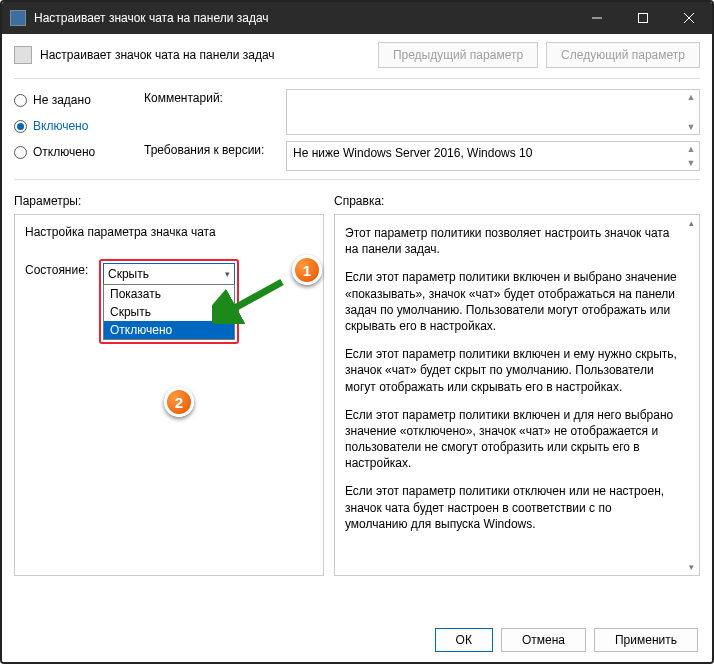 The height and width of the screenshot is (664, 714). I want to click on version-box: Не ниже Windows Server 2016, Windows 10 …, so click(493, 156).